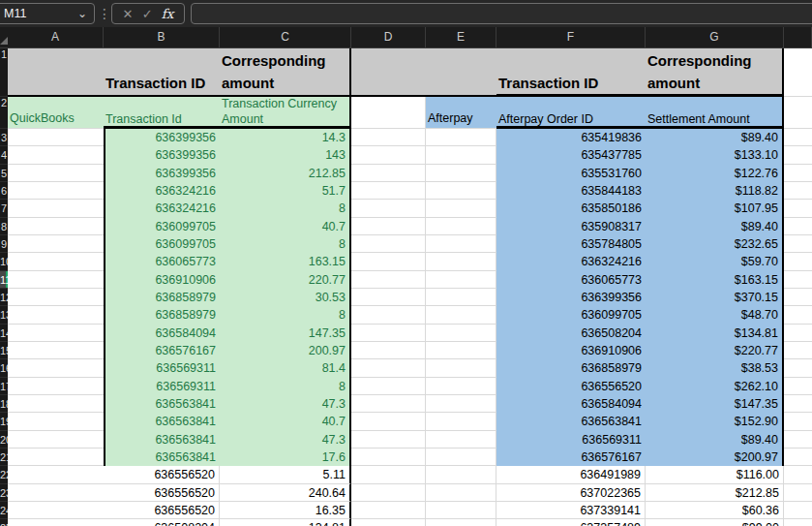 This screenshot has height=526, width=812. I want to click on transaction-id-cell: 636556520, so click(571, 387).